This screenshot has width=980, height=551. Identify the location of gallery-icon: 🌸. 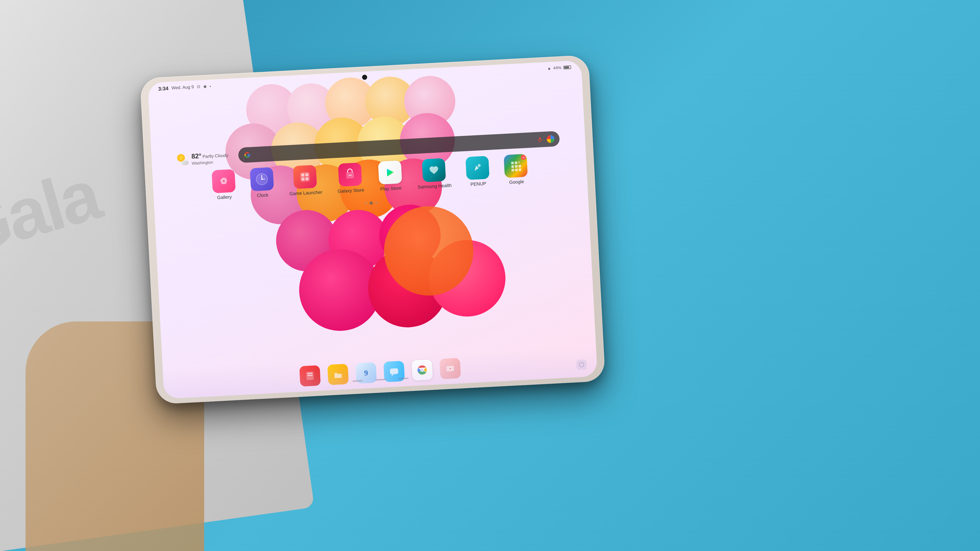
(224, 181).